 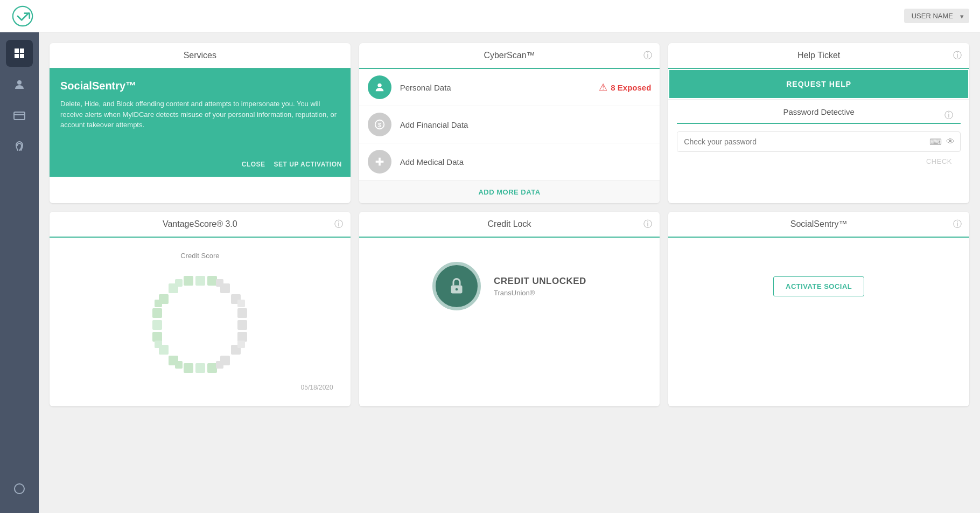 What do you see at coordinates (490, 16) in the screenshot?
I see `top-nav: USER NAME` at bounding box center [490, 16].